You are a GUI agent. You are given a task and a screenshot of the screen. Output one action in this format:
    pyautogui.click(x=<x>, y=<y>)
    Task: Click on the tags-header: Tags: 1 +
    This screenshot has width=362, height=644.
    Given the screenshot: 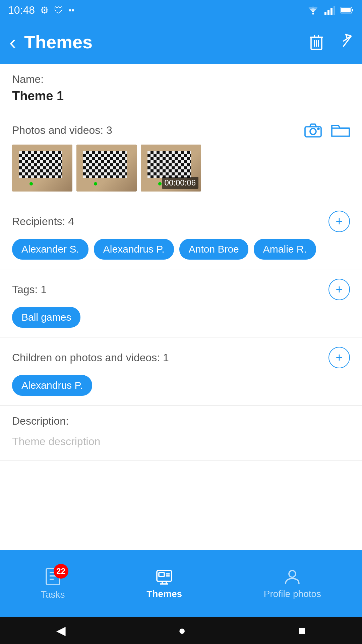 What is the action you would take?
    pyautogui.click(x=181, y=289)
    